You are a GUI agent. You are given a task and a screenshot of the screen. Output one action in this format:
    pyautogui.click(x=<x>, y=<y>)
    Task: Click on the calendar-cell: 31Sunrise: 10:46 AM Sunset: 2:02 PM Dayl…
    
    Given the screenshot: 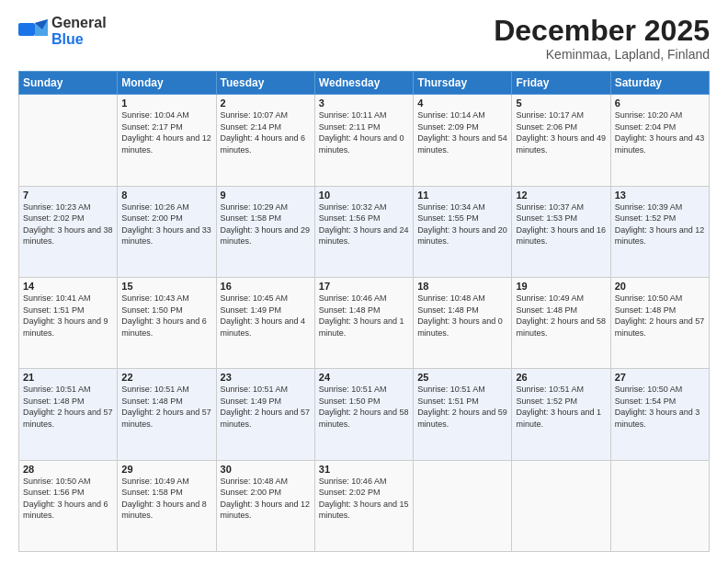 What is the action you would take?
    pyautogui.click(x=364, y=506)
    